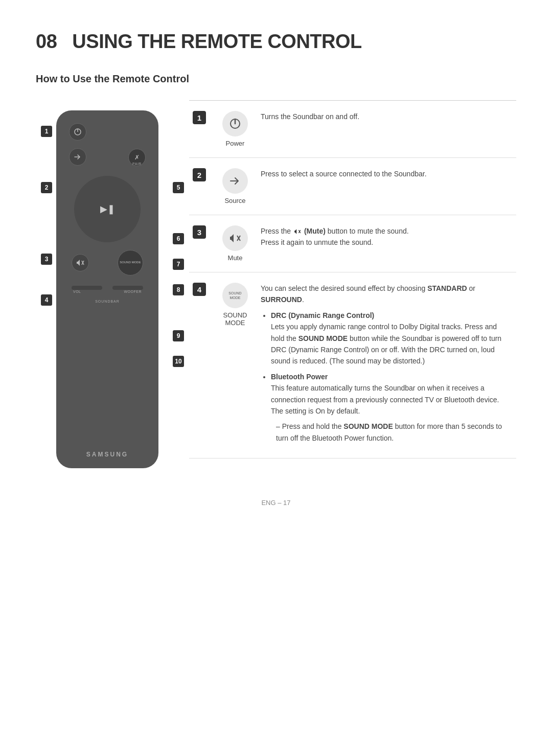 The width and height of the screenshot is (552, 756). I want to click on remote-label-1: 1, so click(47, 131).